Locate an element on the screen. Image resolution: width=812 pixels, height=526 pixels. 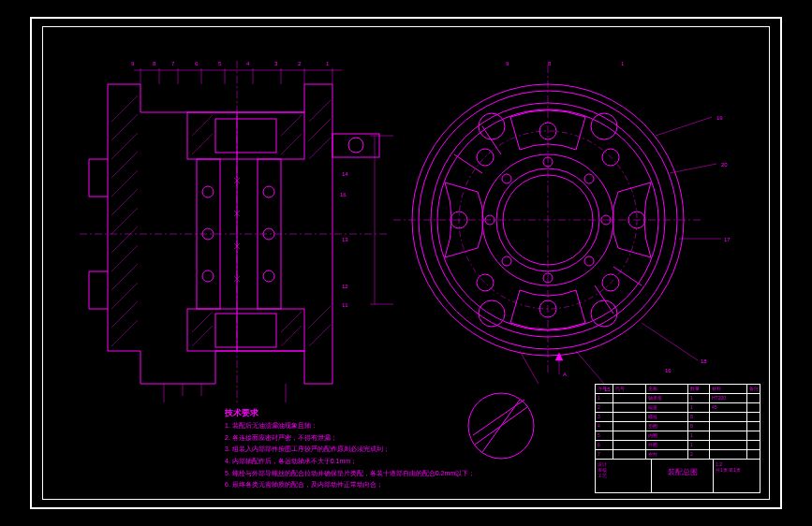
tech-req-6: 6. 最终各类无需轴质的配合，及内部动件正常动向合； is located at coordinates (350, 485).